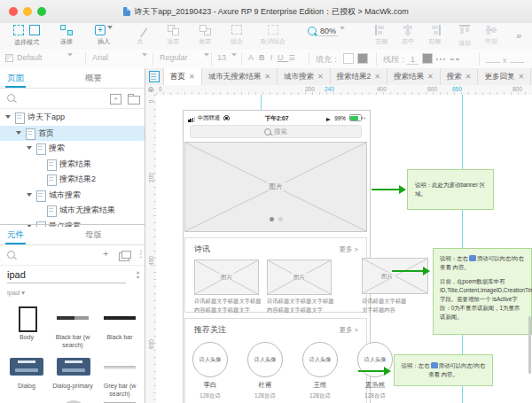 Image resolution: width=532 pixels, height=403 pixels. I want to click on doc-tab: 搜索✕, so click(459, 76).